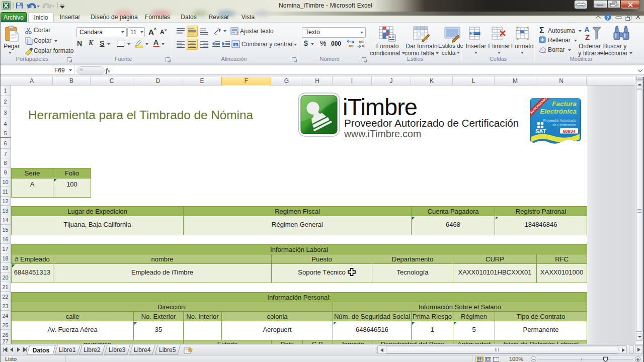 The width and height of the screenshot is (644, 362). What do you see at coordinates (363, 46) in the screenshot?
I see `svg-text: 0` at bounding box center [363, 46].